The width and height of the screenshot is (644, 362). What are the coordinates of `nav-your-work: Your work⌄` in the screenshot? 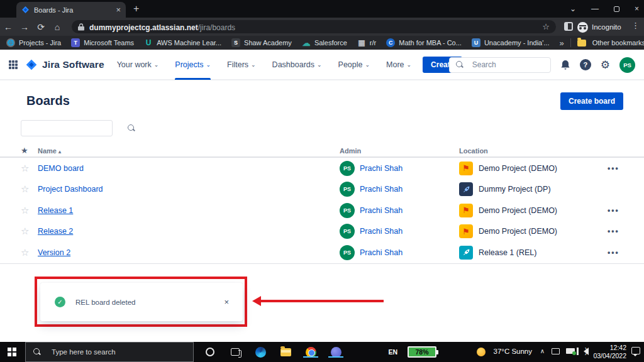 It's located at (138, 65).